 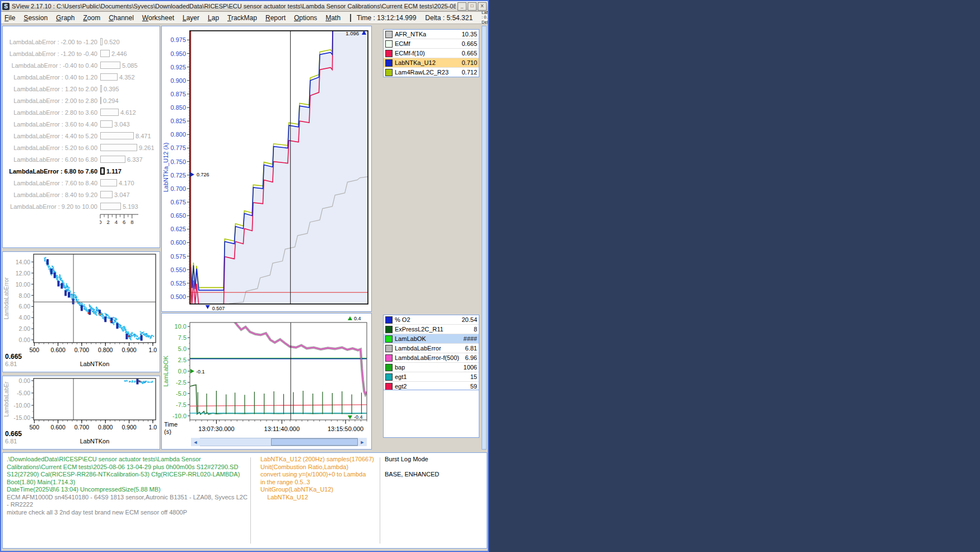 What do you see at coordinates (242, 18) in the screenshot?
I see `menu-item: TrackMap` at bounding box center [242, 18].